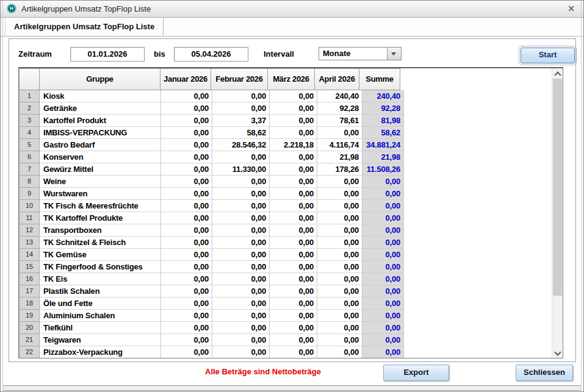 The height and width of the screenshot is (392, 584). I want to click on close-icon: ✕, so click(571, 9).